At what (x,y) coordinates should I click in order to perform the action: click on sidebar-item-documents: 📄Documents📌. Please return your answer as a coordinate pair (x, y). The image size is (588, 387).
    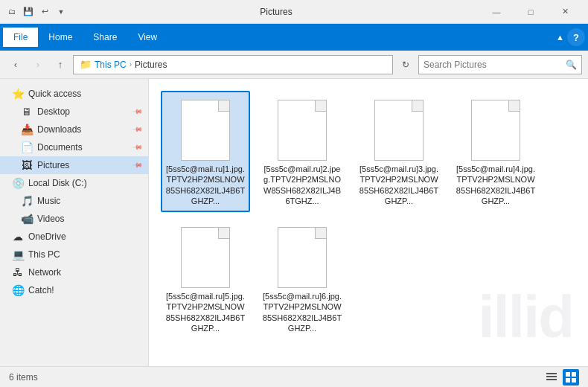
    Looking at the image, I should click on (74, 147).